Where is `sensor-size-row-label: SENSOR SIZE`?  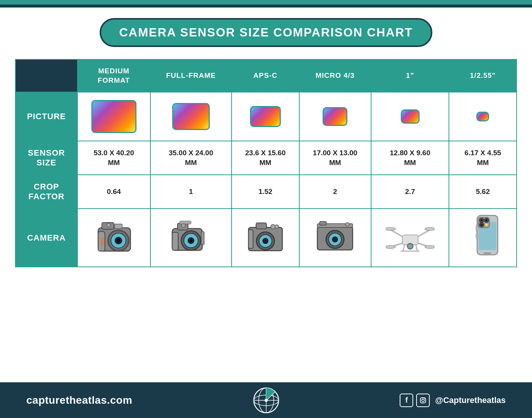
sensor-size-row-label: SENSOR SIZE is located at coordinates (47, 158).